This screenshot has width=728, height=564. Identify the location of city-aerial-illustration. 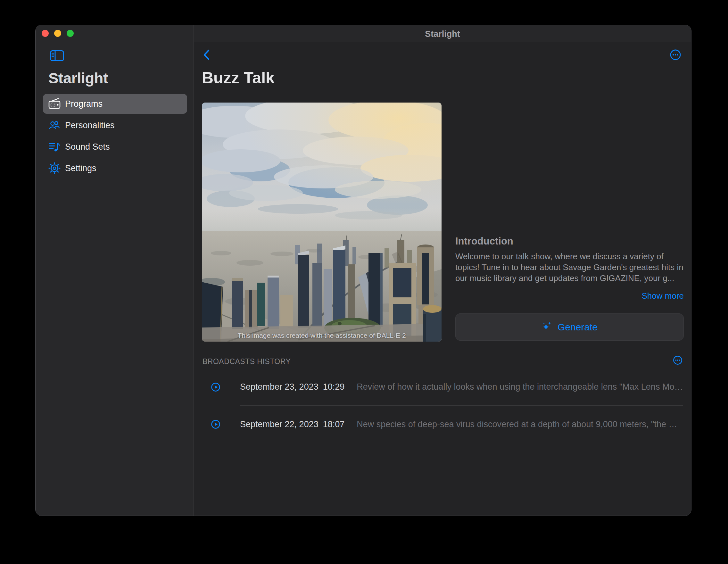
(322, 222).